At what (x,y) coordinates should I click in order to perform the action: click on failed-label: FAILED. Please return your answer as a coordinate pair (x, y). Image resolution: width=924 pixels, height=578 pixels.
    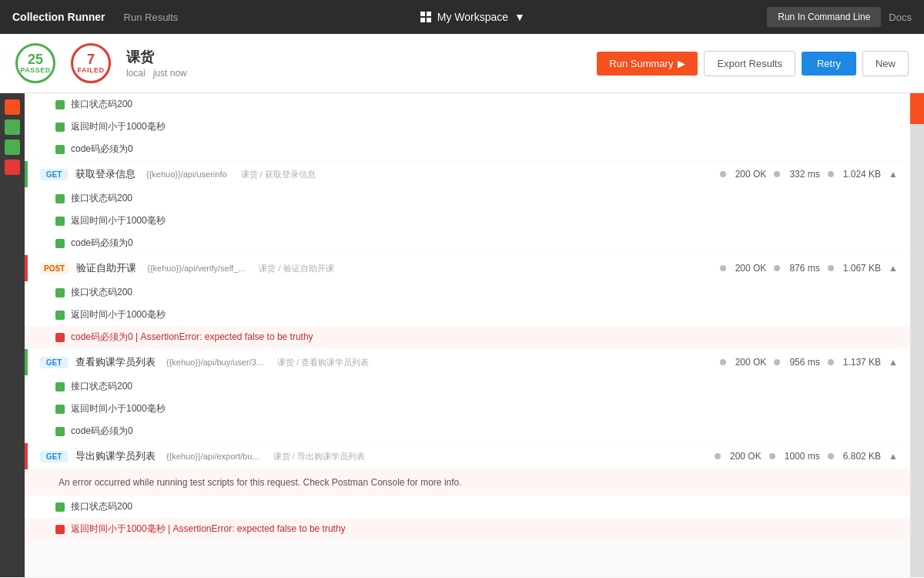
    Looking at the image, I should click on (91, 70).